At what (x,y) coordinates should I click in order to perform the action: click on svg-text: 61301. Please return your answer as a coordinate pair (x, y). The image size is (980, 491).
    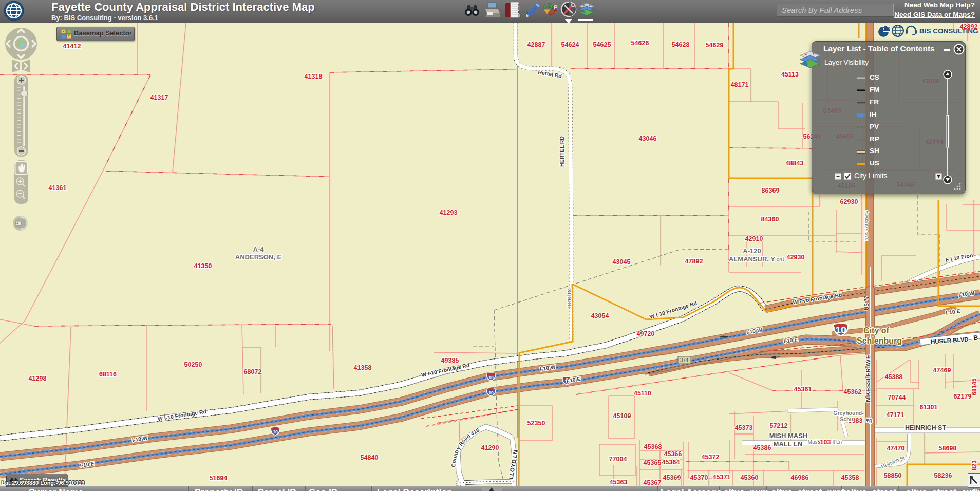
    Looking at the image, I should click on (929, 407).